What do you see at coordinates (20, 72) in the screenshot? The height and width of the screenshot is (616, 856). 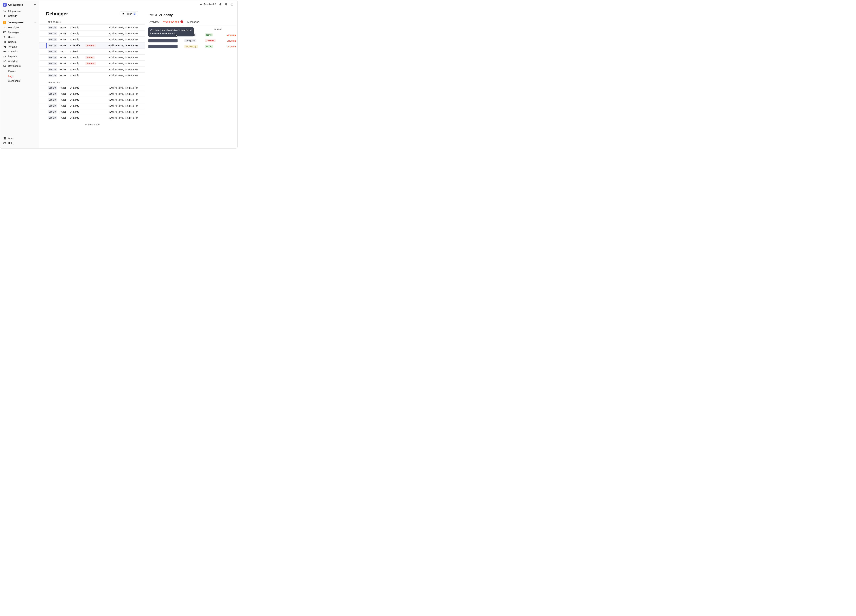 I see `sidebar-item-events: Events` at bounding box center [20, 72].